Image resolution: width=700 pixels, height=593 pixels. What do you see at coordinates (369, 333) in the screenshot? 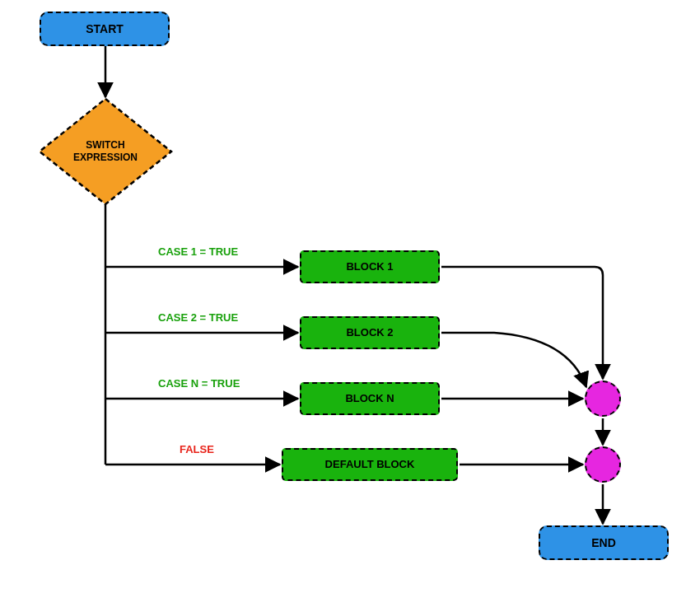
I see `block2-label: BLOCK 2` at bounding box center [369, 333].